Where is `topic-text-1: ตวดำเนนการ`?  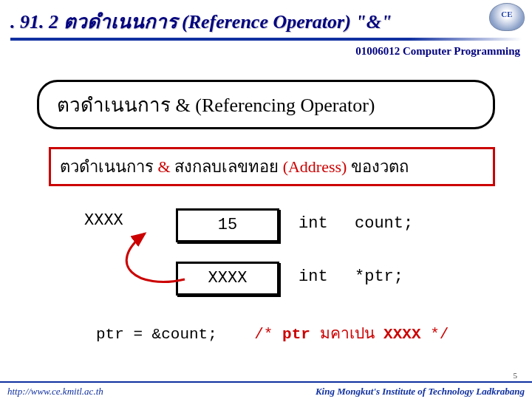
topic-text-1: ตวดำเนนการ is located at coordinates (117, 105).